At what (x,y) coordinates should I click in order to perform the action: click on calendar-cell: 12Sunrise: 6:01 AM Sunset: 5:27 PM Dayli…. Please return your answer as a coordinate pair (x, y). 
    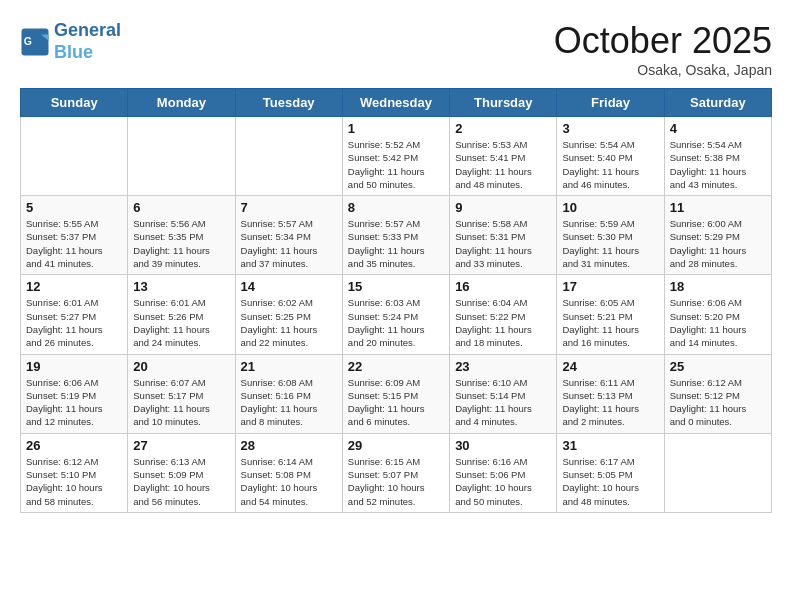
    Looking at the image, I should click on (74, 314).